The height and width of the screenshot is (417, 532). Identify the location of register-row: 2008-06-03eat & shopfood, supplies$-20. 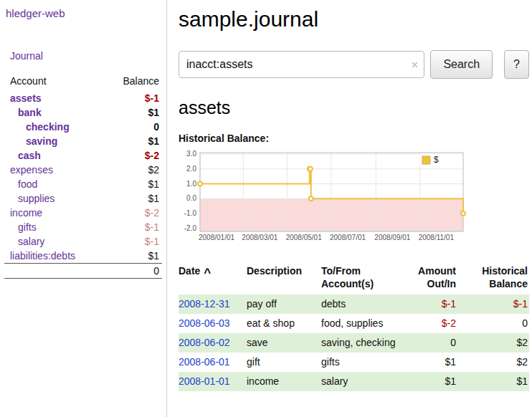
(354, 324).